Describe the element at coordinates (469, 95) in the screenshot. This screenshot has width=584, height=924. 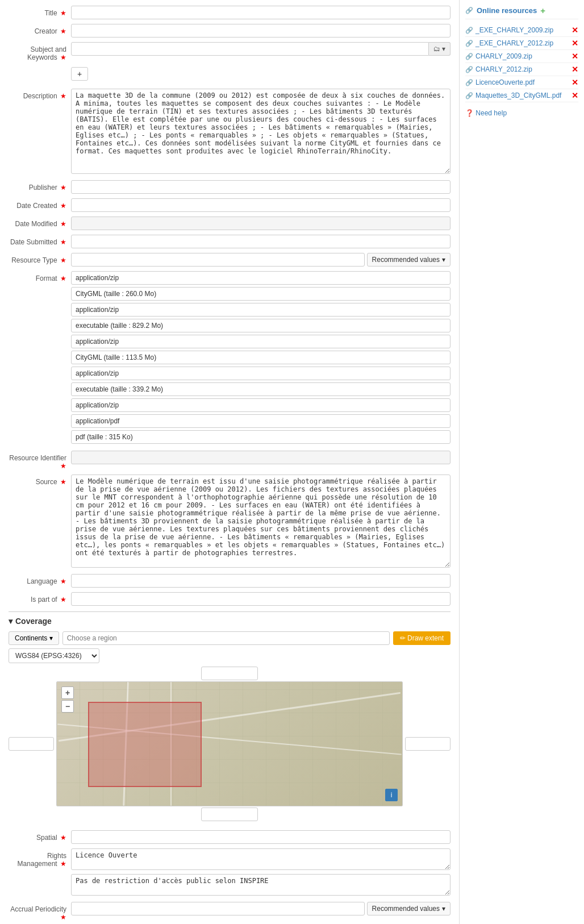
I see `resource-link-icon-5: 🔗` at that location.